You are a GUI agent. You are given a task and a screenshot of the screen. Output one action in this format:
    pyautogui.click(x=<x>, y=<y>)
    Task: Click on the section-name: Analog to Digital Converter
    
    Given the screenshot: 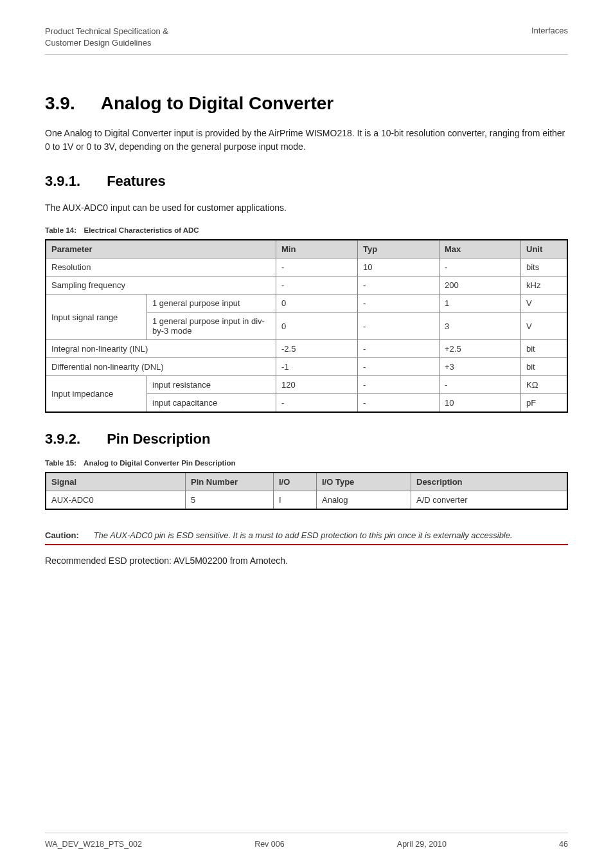 What is the action you would take?
    pyautogui.click(x=217, y=103)
    